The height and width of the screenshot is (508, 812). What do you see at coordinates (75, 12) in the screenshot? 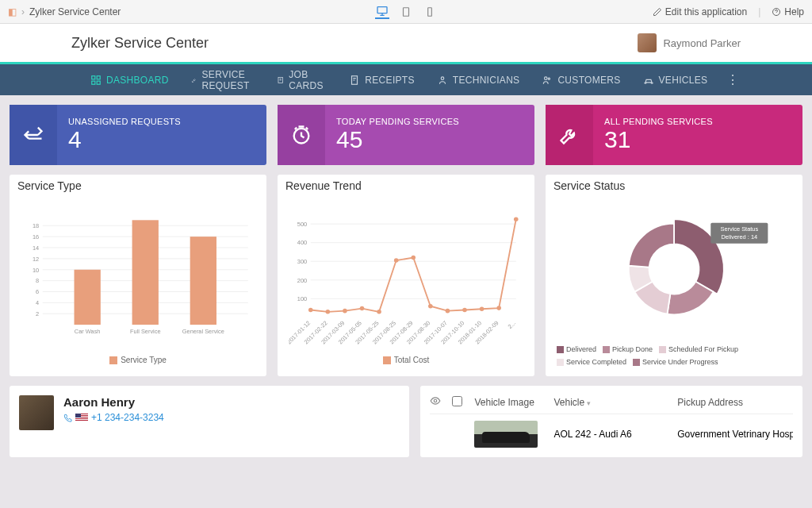
I see `app-name: Zylker Service Center` at bounding box center [75, 12].